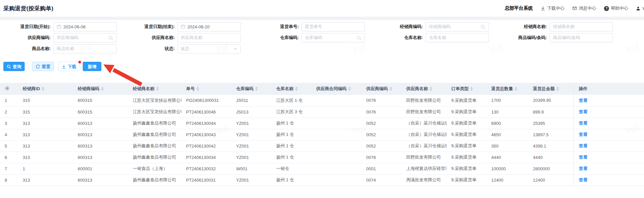  Describe the element at coordinates (552, 8) in the screenshot. I see `menu-download-center: 下载中心` at that location.